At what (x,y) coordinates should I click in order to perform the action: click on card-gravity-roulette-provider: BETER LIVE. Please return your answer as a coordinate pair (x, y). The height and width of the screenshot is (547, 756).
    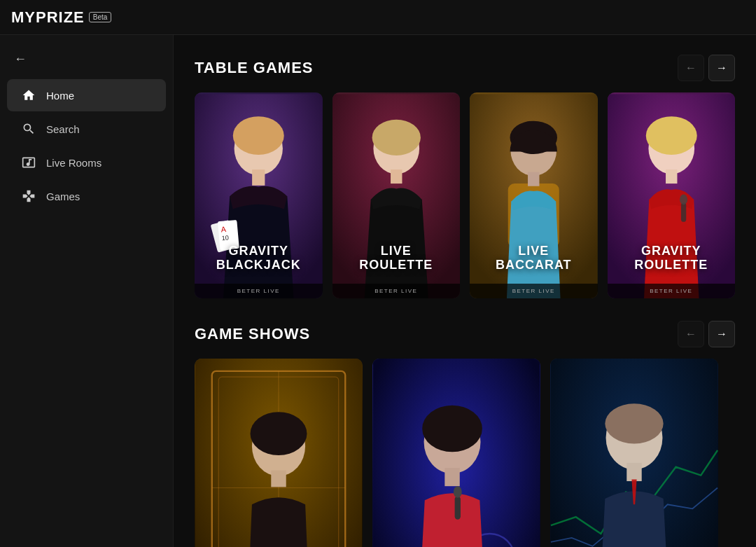
    Looking at the image, I should click on (672, 291).